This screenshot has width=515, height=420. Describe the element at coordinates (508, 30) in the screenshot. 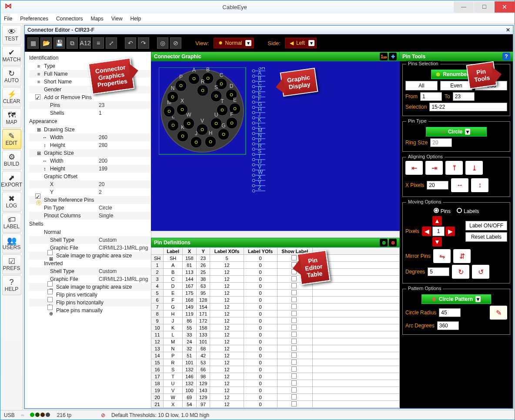

I see `editor-close-button: ✕` at that location.